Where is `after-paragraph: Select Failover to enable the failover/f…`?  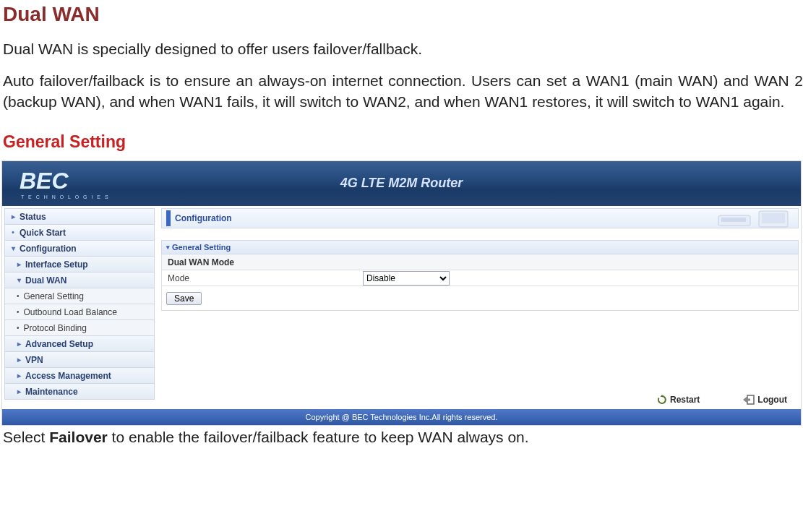
after-paragraph: Select Failover to enable the failover/f… is located at coordinates (403, 437).